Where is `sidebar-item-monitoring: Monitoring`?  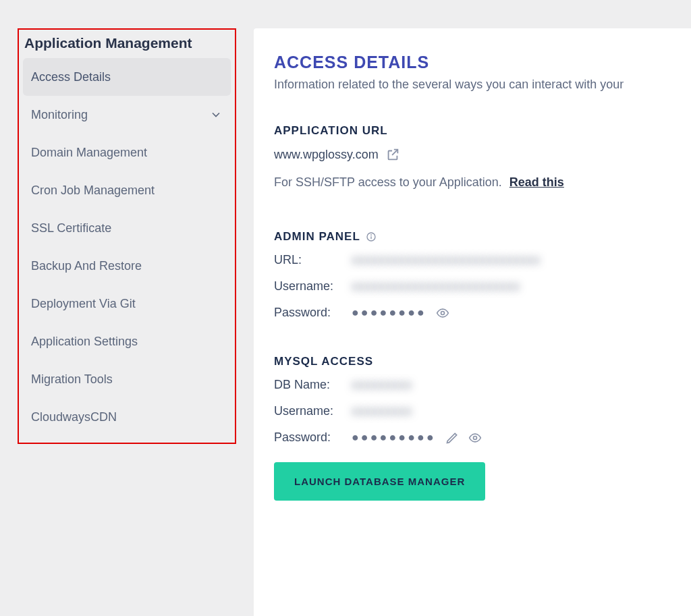 sidebar-item-monitoring: Monitoring is located at coordinates (127, 115).